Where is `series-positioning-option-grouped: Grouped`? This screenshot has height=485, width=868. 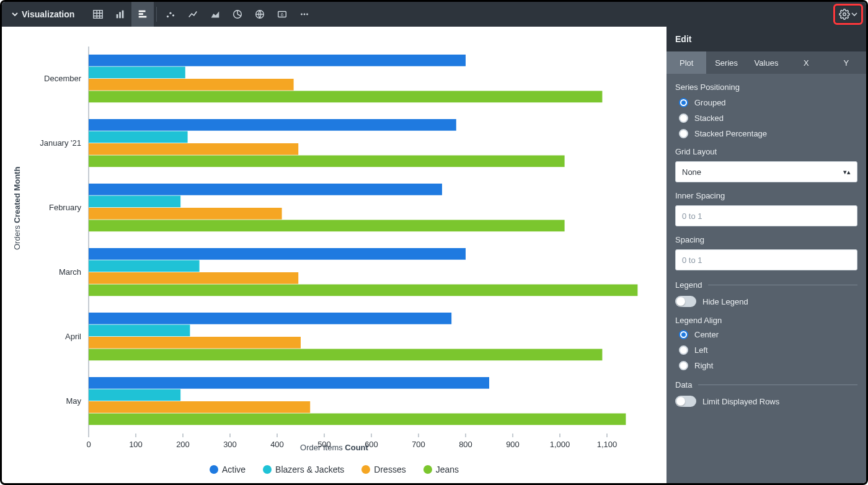
series-positioning-option-grouped: Grouped is located at coordinates (768, 103).